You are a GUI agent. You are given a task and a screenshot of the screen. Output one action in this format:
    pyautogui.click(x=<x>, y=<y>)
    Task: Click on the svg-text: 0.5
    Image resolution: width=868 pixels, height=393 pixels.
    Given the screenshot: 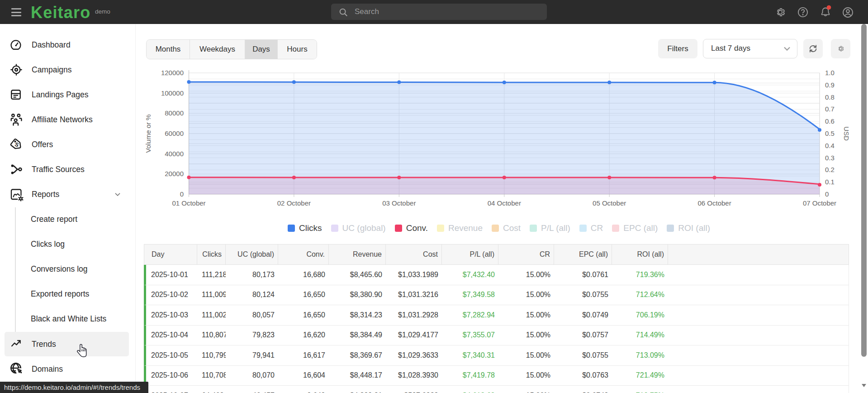 What is the action you would take?
    pyautogui.click(x=830, y=133)
    